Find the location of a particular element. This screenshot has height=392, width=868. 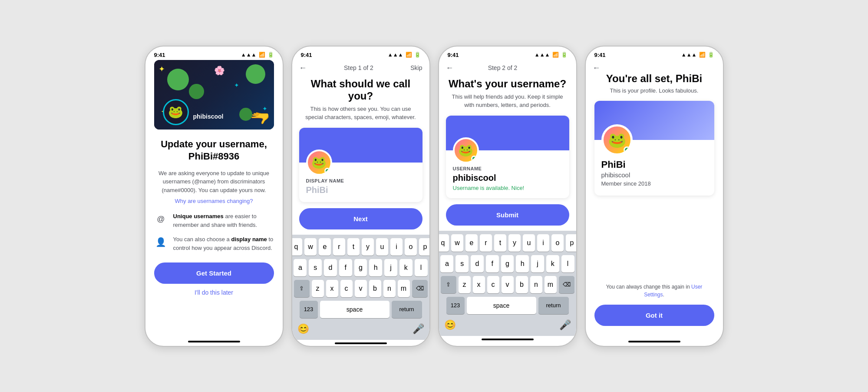

banner-bg: ✦ ✦ ✦ ✦ 🌸 🐸 phibiscool 🫳 is located at coordinates (214, 95).